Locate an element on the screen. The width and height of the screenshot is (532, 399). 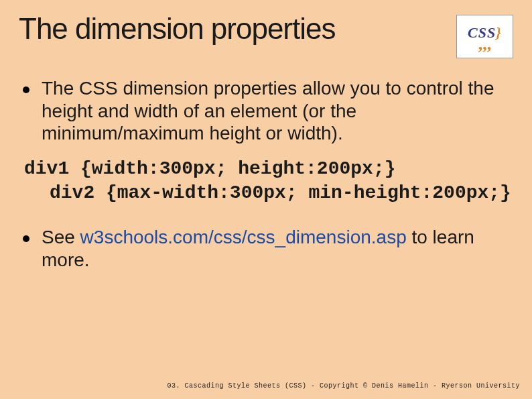
bullet-item: See w3schools.com/css/css_dimension.asp … is located at coordinates (266, 248).